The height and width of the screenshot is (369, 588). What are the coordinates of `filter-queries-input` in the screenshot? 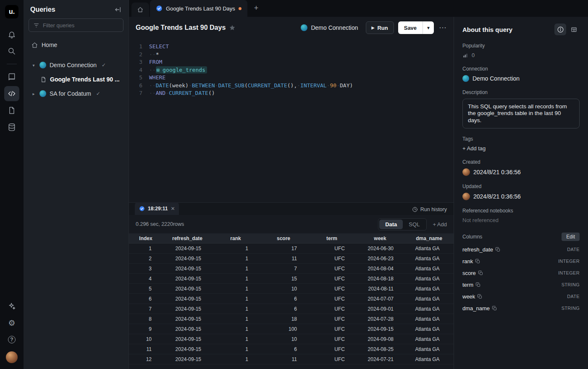 It's located at (81, 25).